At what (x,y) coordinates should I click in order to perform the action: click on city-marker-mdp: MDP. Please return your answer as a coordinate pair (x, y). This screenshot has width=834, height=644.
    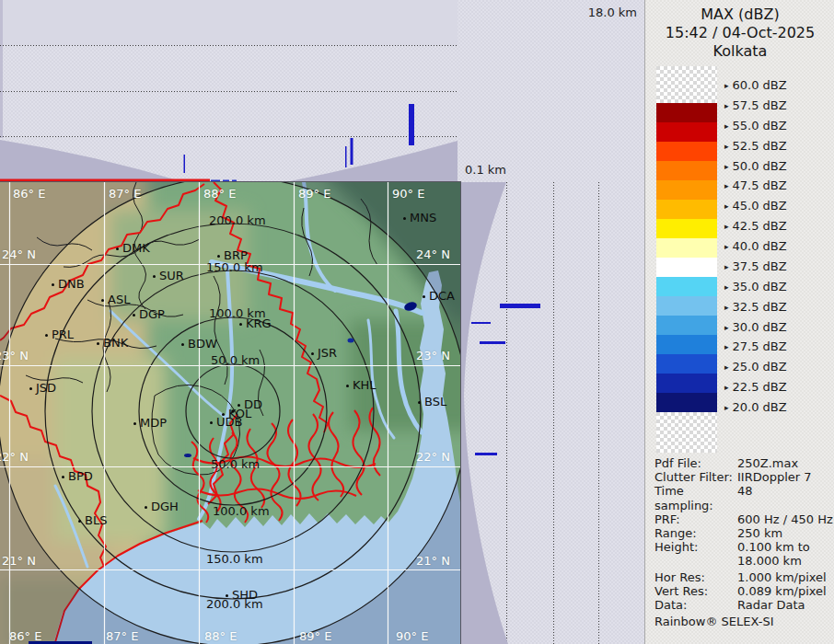
    Looking at the image, I should click on (150, 423).